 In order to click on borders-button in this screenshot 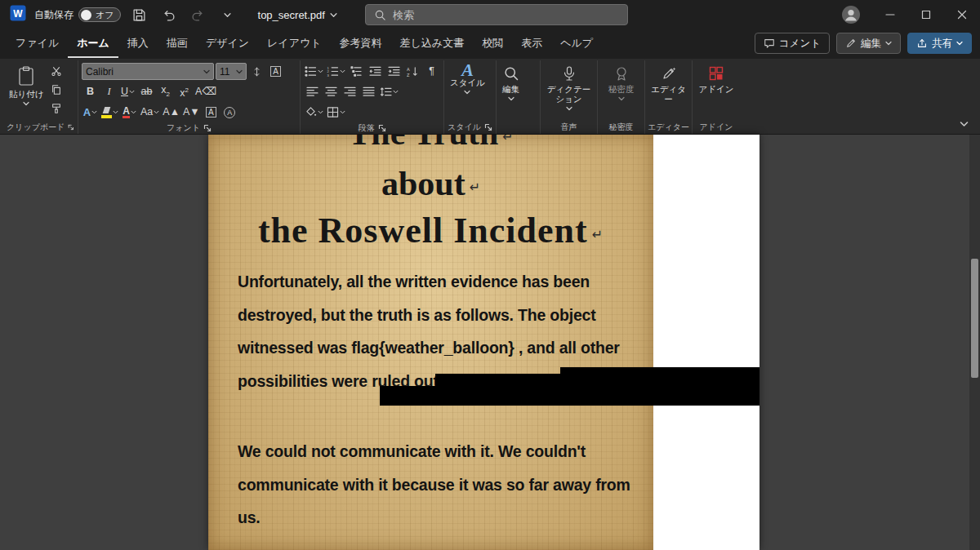, I will do `click(336, 113)`.